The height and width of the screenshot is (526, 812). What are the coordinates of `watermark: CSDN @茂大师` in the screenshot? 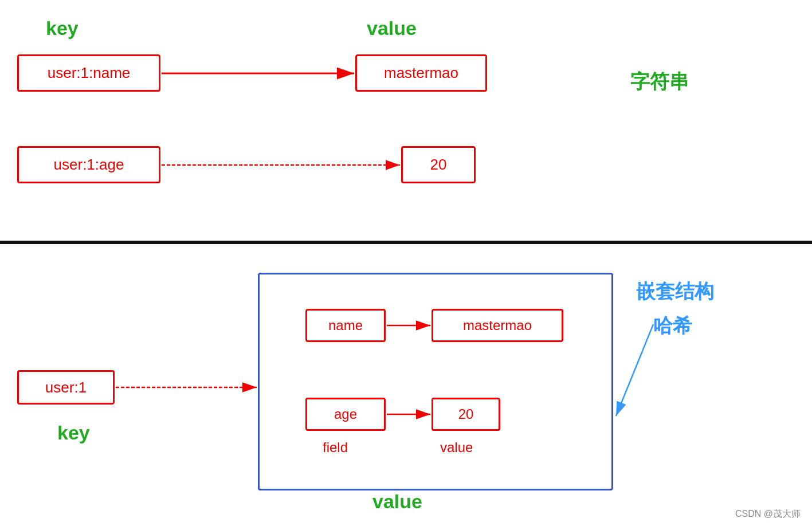 It's located at (768, 515).